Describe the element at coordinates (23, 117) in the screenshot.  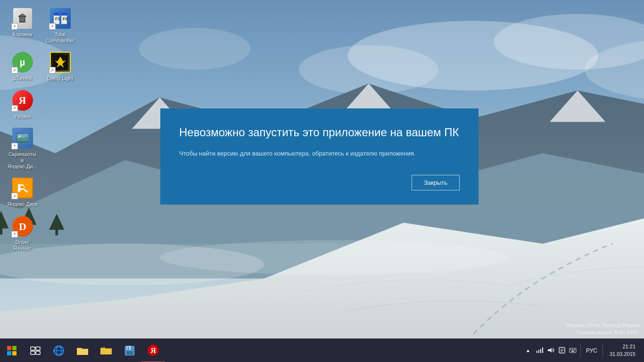
I see `yandex-label: Yandex` at that location.